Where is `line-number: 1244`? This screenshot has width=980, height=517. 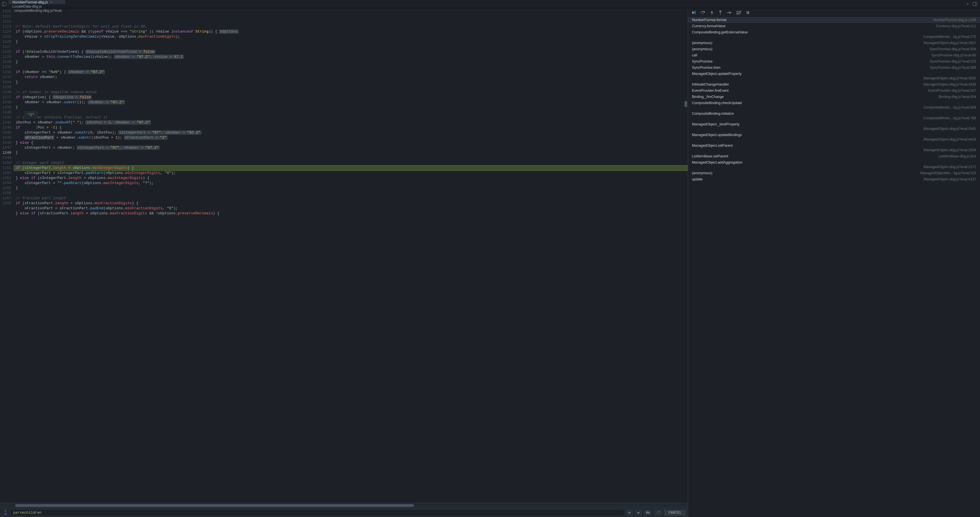 line-number: 1244 is located at coordinates (6, 133).